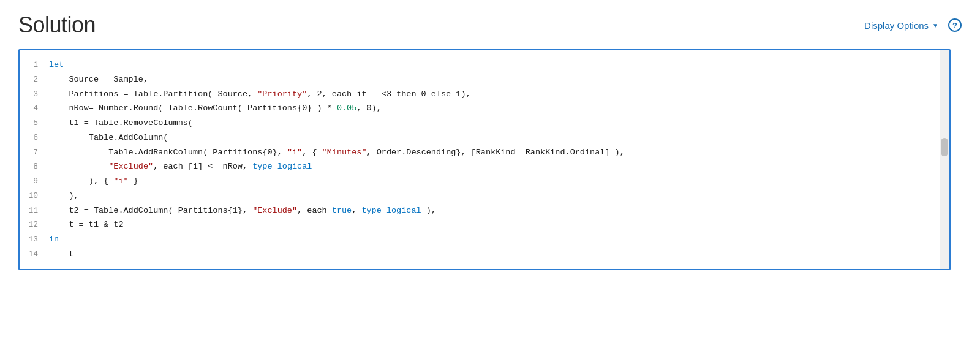  Describe the element at coordinates (34, 240) in the screenshot. I see `line-number: 13` at that location.